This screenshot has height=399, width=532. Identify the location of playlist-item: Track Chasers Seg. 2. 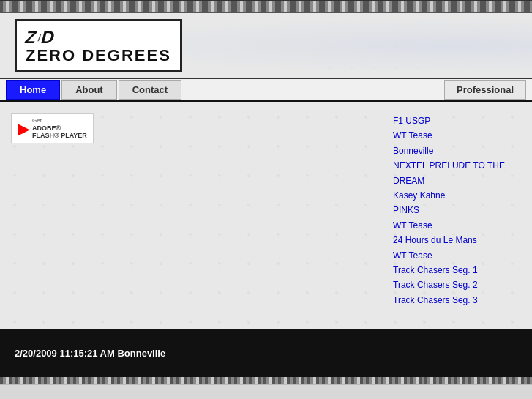
(459, 285).